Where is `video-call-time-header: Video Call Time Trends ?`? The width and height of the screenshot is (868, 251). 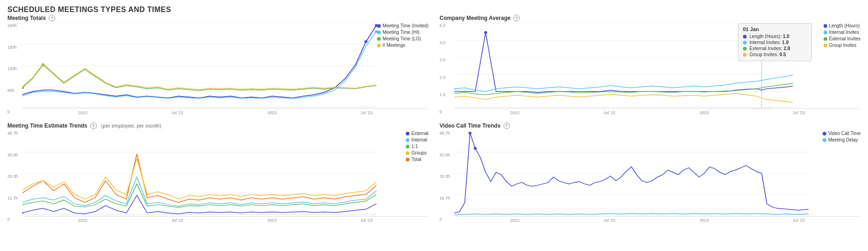
video-call-time-header: Video Call Time Trends ? is located at coordinates (650, 126).